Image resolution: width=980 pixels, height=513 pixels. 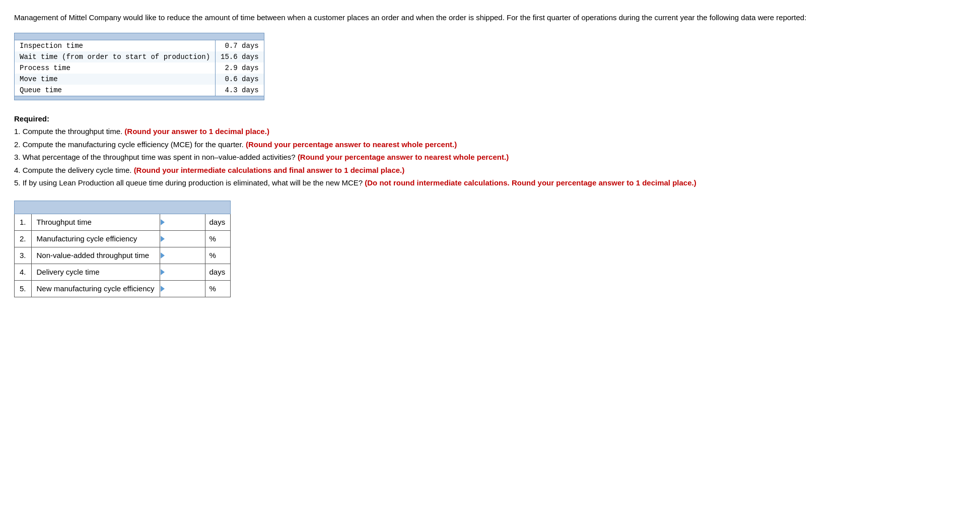 What do you see at coordinates (139, 68) in the screenshot?
I see `given-data-row: Process time 2.9 days` at bounding box center [139, 68].